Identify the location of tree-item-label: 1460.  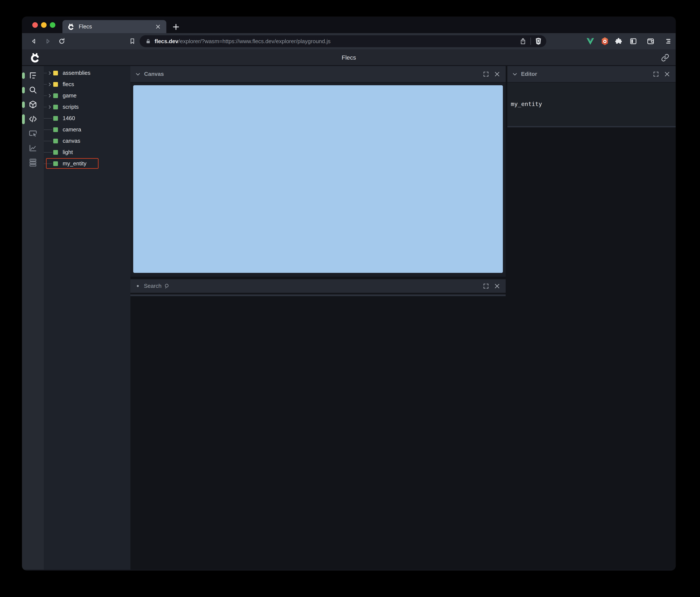
(69, 118).